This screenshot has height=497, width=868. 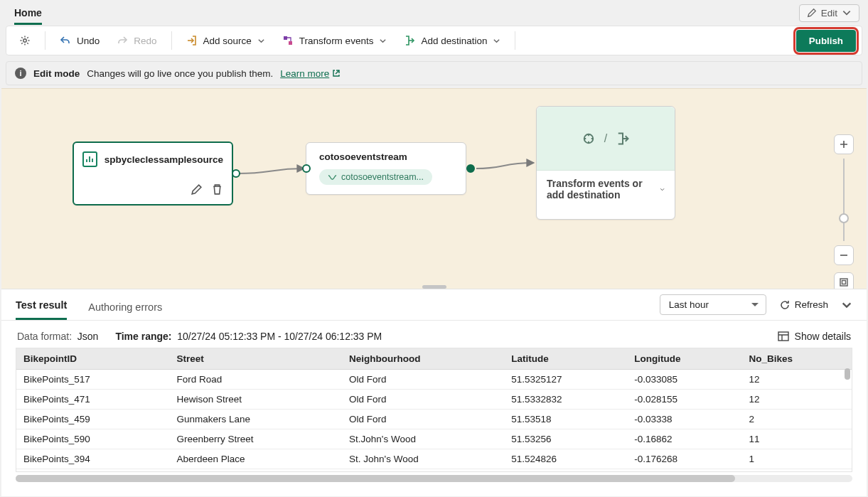 What do you see at coordinates (844, 280) in the screenshot?
I see `zoom-fit-button` at bounding box center [844, 280].